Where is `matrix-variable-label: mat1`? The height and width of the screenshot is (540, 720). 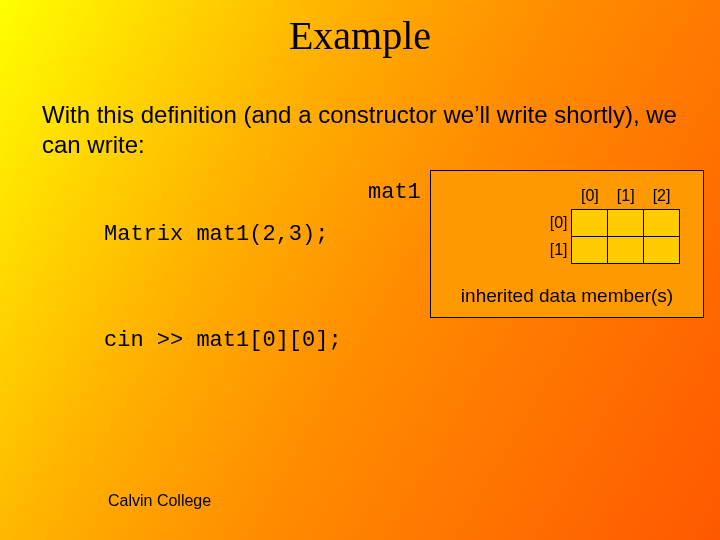 matrix-variable-label: mat1 is located at coordinates (394, 192).